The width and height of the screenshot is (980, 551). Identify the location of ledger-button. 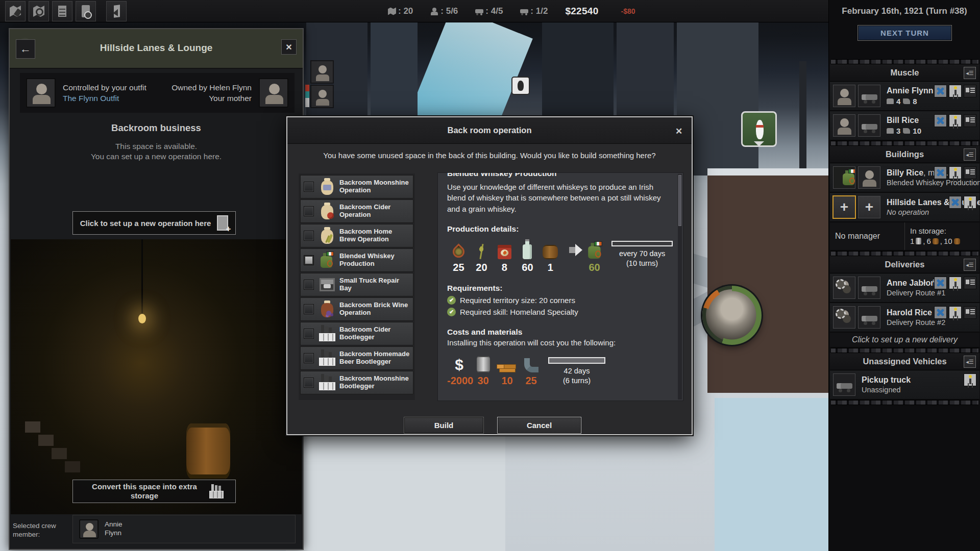
(62, 11).